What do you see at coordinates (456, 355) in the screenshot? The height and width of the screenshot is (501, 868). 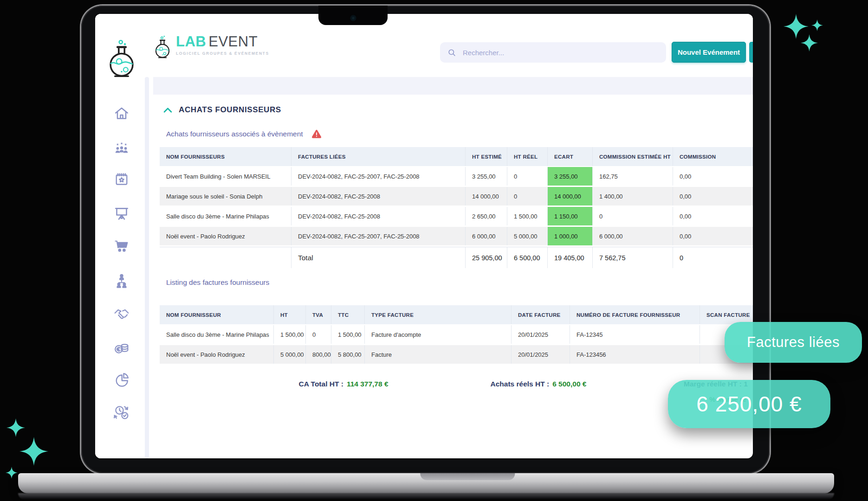 I see `table-row: Noël event - Paolo Rodriguez 5 000,00 80…` at bounding box center [456, 355].